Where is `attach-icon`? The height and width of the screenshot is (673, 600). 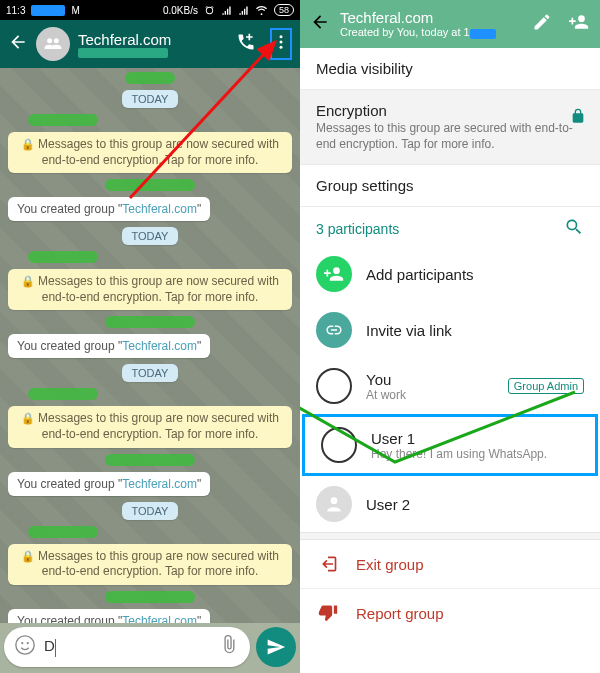
attach-icon is located at coordinates (229, 647).